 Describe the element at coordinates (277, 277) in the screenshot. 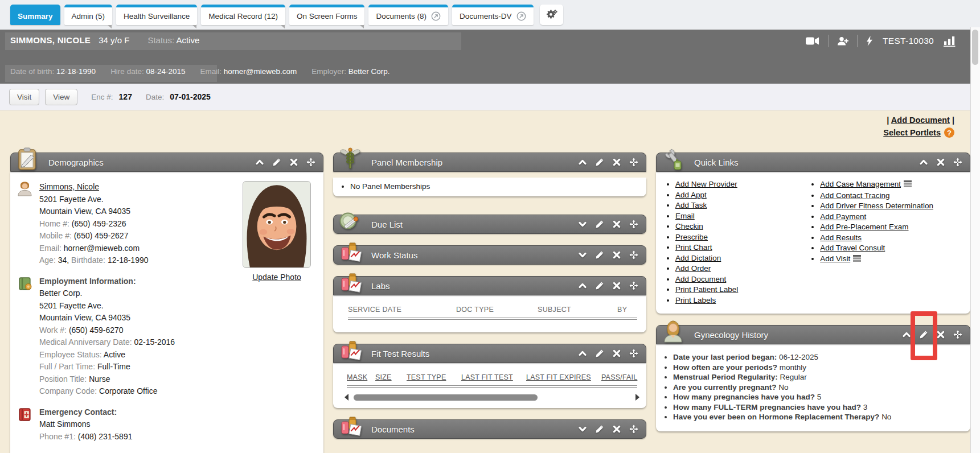

I see `update-photo-link: Update Photo` at that location.